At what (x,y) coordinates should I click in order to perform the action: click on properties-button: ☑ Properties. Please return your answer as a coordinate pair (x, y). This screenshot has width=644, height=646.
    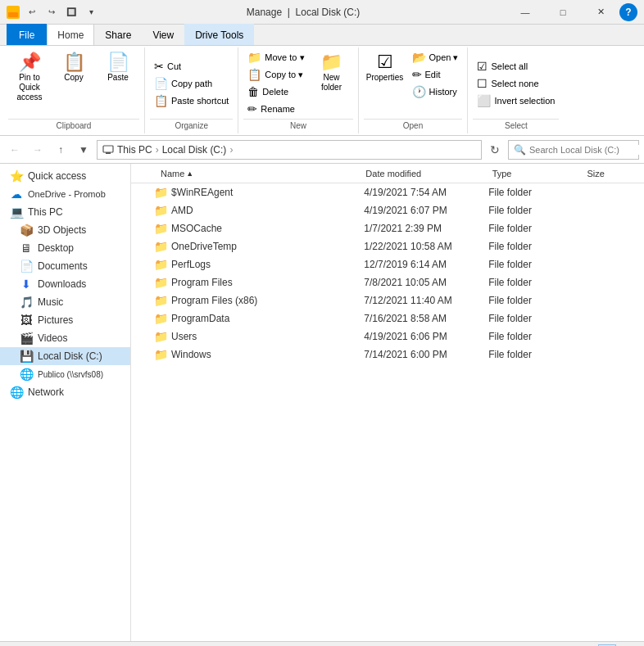
    Looking at the image, I should click on (385, 76).